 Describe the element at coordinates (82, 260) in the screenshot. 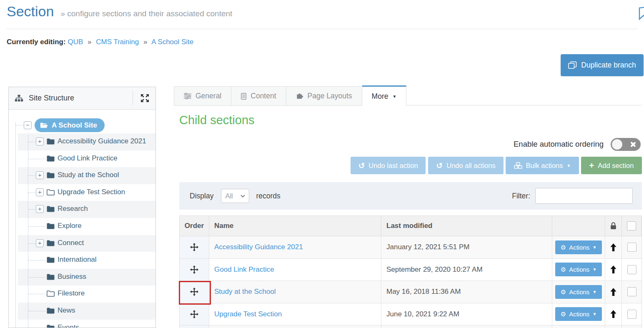

I see `sidebar-item-international: International` at that location.